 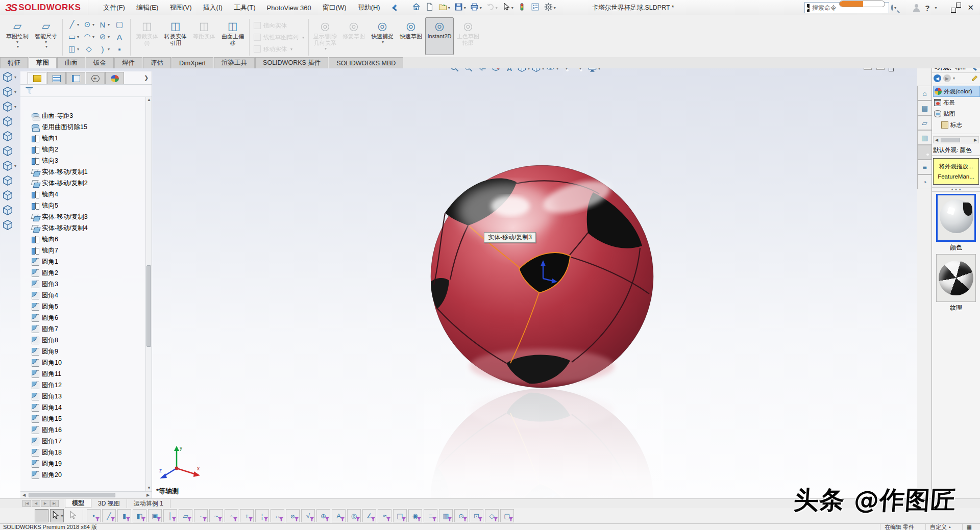 I want to click on task-pane-tab: ≡, so click(x=924, y=167).